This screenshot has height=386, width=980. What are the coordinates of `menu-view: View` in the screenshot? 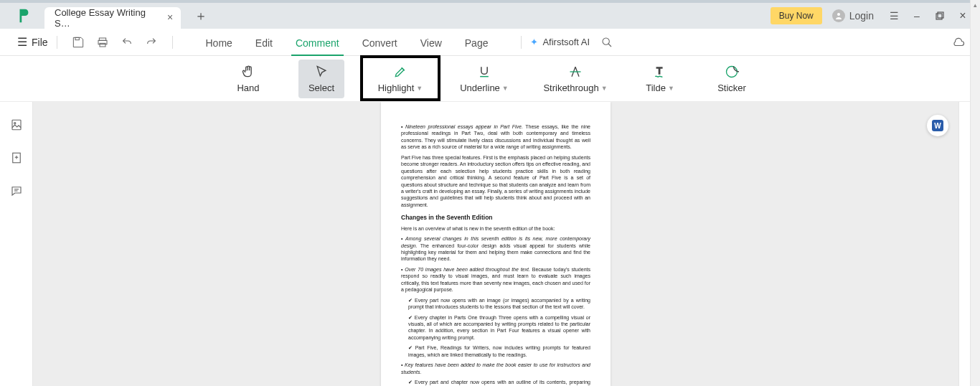 It's located at (431, 42).